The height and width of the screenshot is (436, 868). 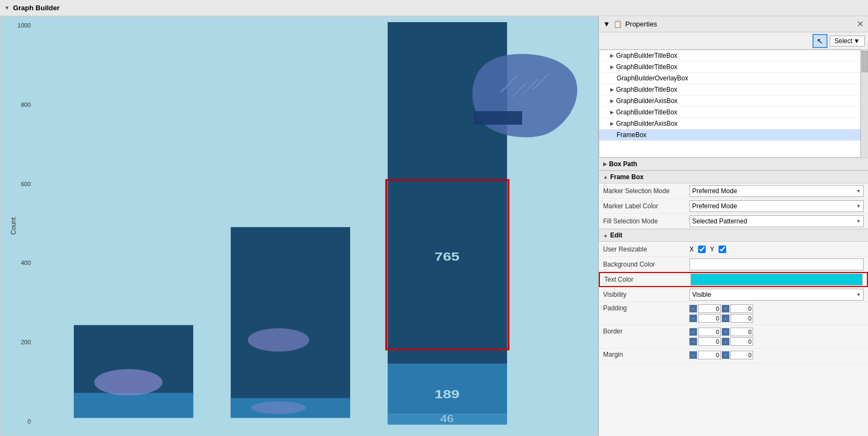 I want to click on tree-label-3: GraphBuilderOverlayBox, so click(x=653, y=78).